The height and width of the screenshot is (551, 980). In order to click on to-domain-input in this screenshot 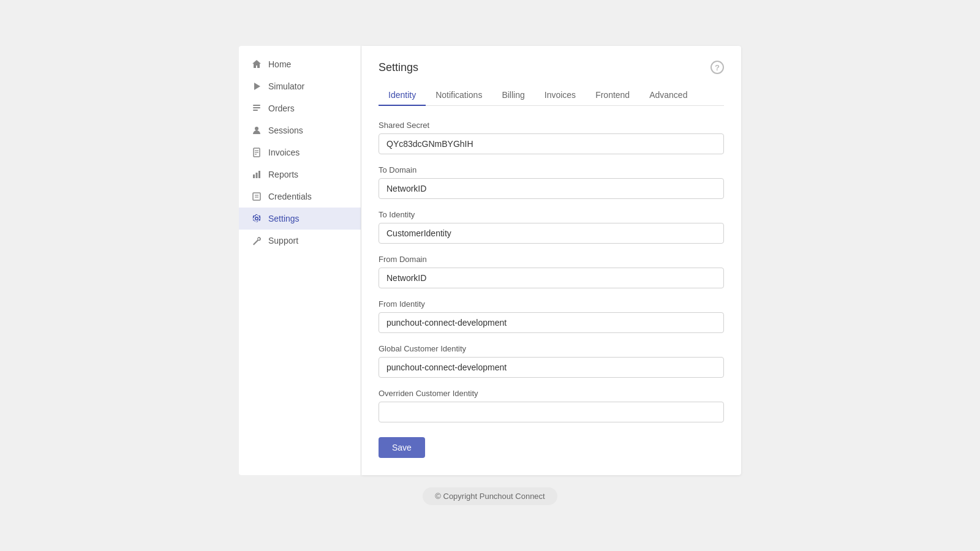, I will do `click(551, 189)`.